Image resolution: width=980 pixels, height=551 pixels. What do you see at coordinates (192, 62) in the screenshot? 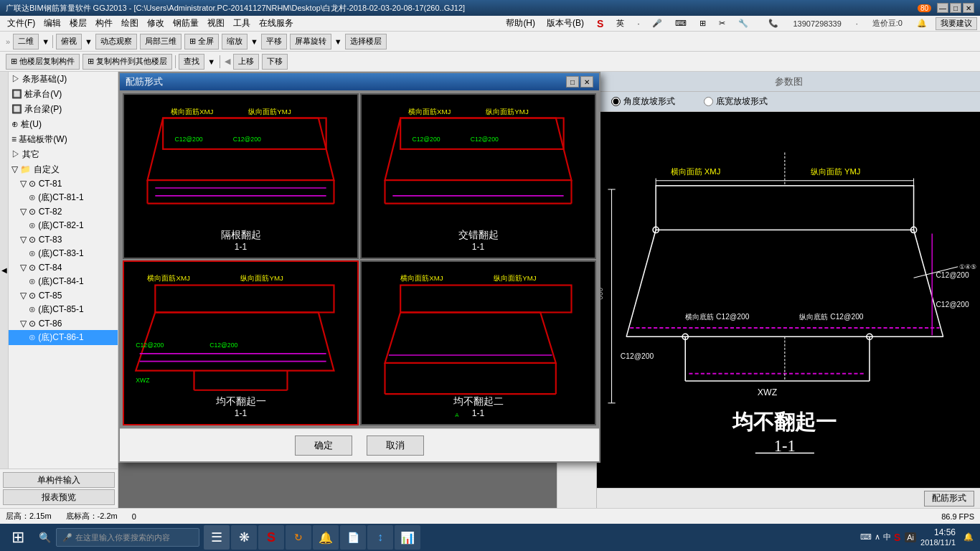
I see `find-btn: 查找` at bounding box center [192, 62].